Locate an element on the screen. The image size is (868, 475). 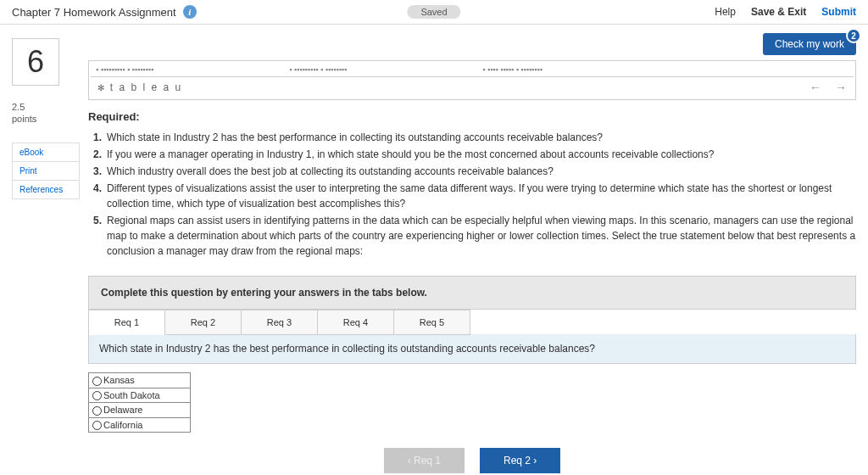
tableau-forward-icon: → is located at coordinates (841, 87).